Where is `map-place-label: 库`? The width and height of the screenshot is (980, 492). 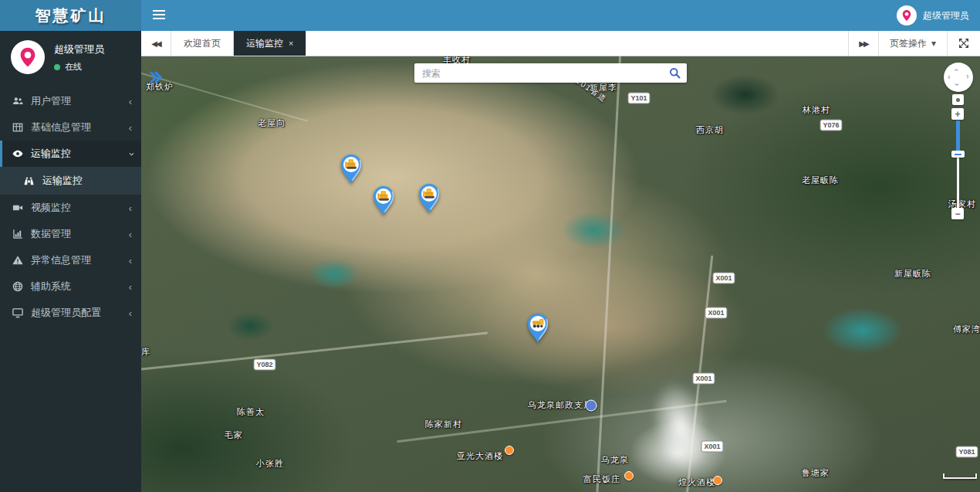 map-place-label: 库 is located at coordinates (146, 352).